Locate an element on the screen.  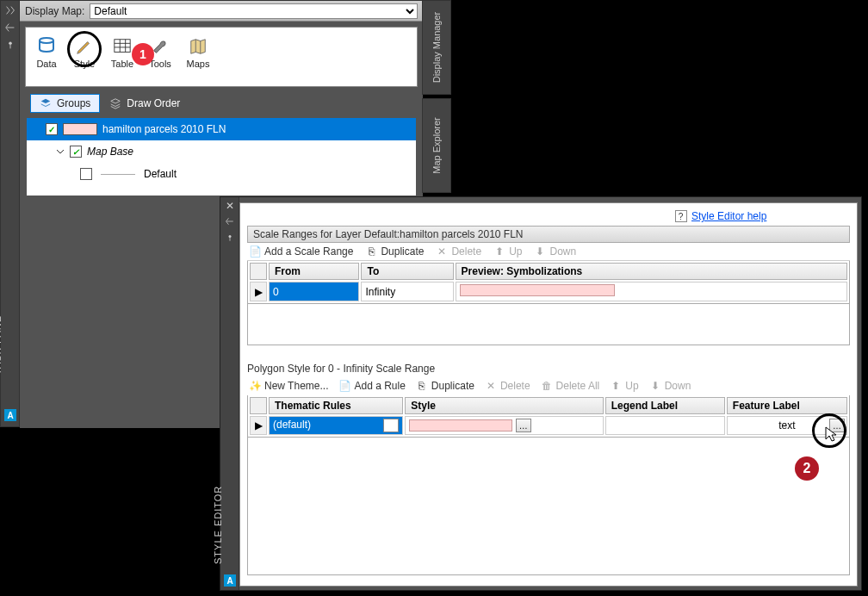
col-to: To is located at coordinates (406, 271).